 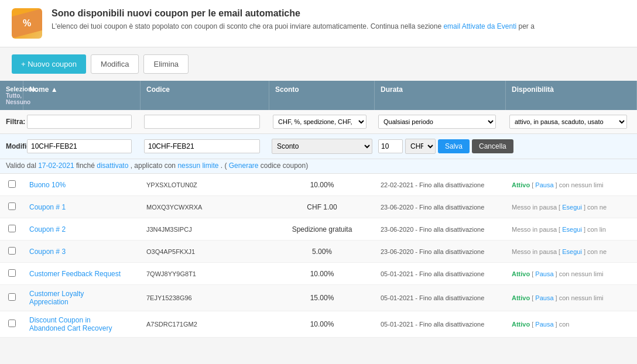 What do you see at coordinates (318, 274) in the screenshot?
I see `table-row: Customer Feedback Request 7QWJ8YY9G8T1 1…` at bounding box center [318, 274].